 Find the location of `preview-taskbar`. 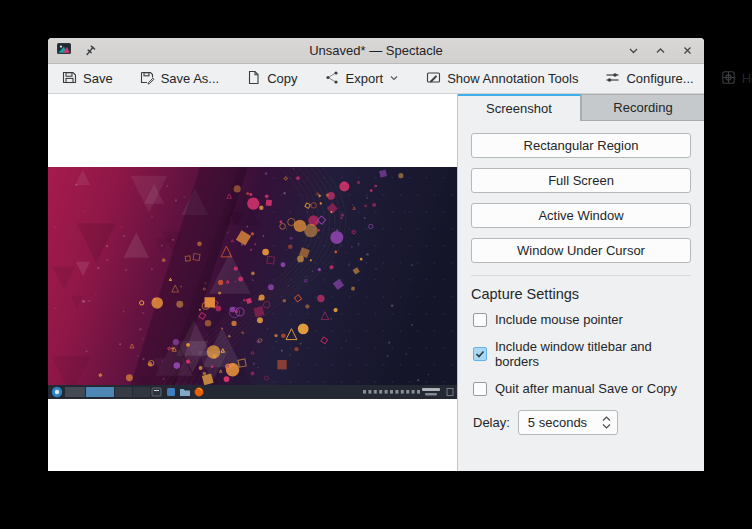

preview-taskbar is located at coordinates (252, 392).